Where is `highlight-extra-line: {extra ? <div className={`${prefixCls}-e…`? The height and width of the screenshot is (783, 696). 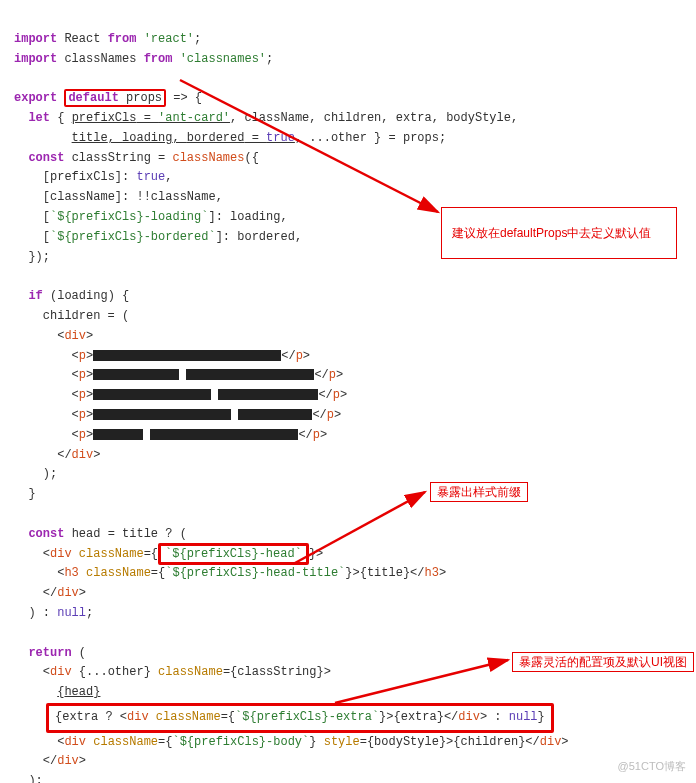
highlight-extra-line: {extra ? <div className={`${prefixCls}-e… is located at coordinates (300, 718).